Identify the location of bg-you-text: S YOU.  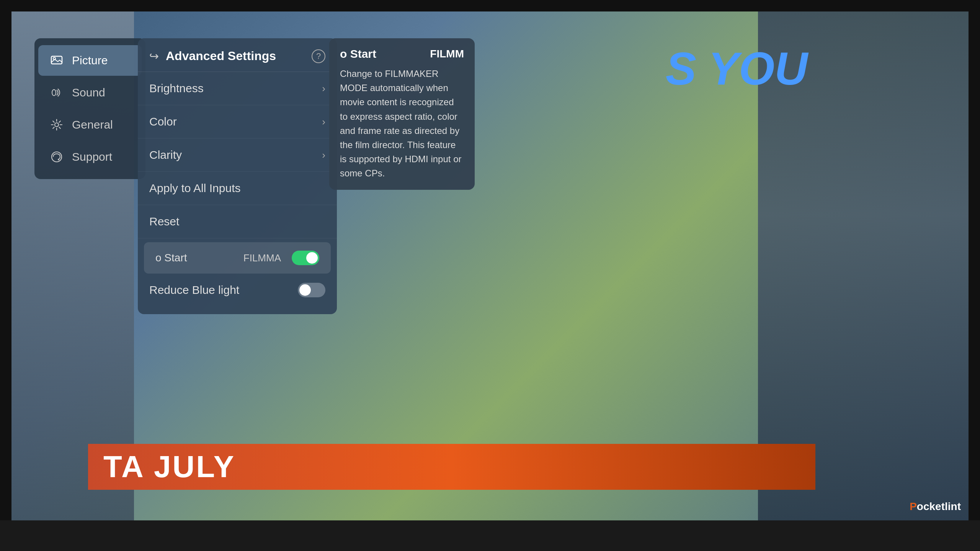
(737, 68).